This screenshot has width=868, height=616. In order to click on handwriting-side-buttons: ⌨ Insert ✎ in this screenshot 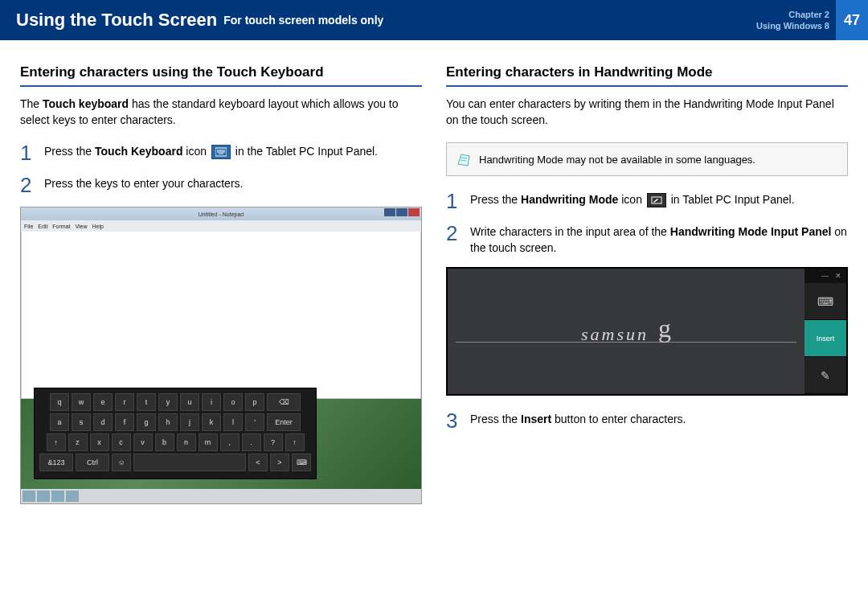, I will do `click(825, 339)`.